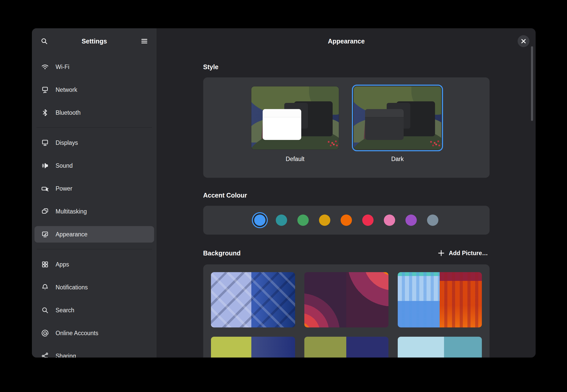 Image resolution: width=567 pixels, height=392 pixels. I want to click on sidebar-item-sound: Sound, so click(94, 166).